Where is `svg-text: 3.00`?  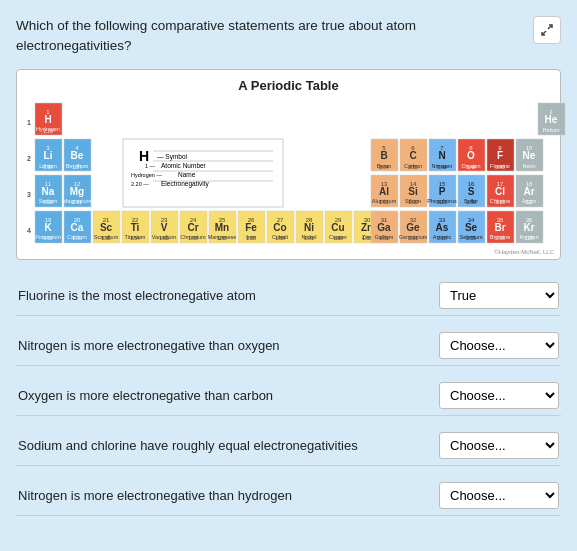
svg-text: 3.00 is located at coordinates (529, 238).